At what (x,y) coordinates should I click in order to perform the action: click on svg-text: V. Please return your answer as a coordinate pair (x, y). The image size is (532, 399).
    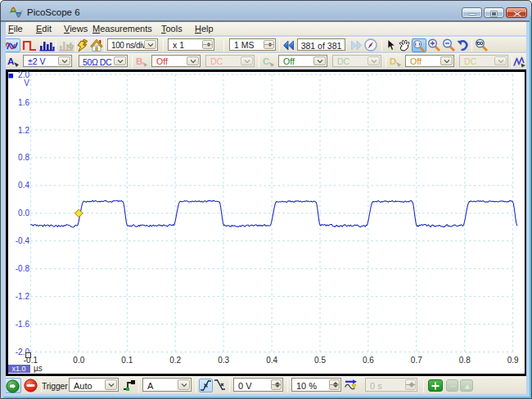
    Looking at the image, I should click on (26, 83).